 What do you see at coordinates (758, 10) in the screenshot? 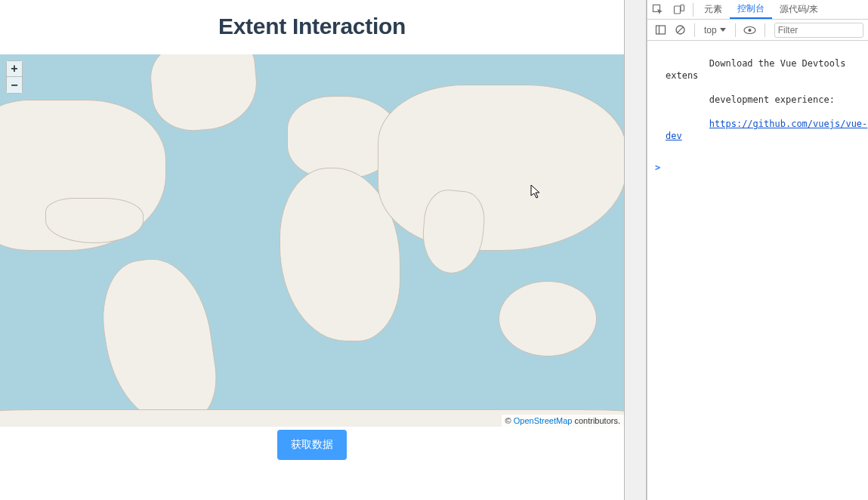
I see `devtools-tabs: 元素 控制台 源代码/来` at bounding box center [758, 10].